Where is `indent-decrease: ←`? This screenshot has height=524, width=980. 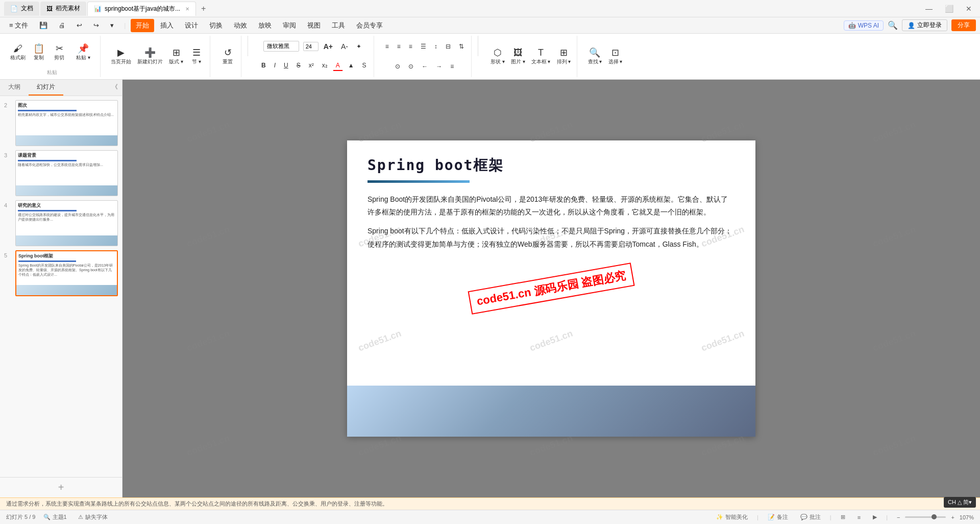
indent-decrease: ← is located at coordinates (425, 66).